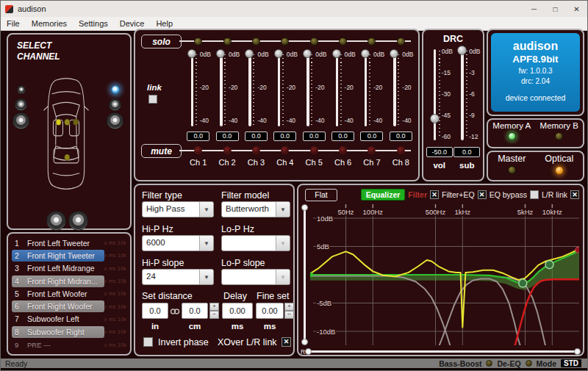 This screenshot has height=371, width=588. Describe the element at coordinates (148, 342) in the screenshot. I see `invert-phase-checkbox` at that location.